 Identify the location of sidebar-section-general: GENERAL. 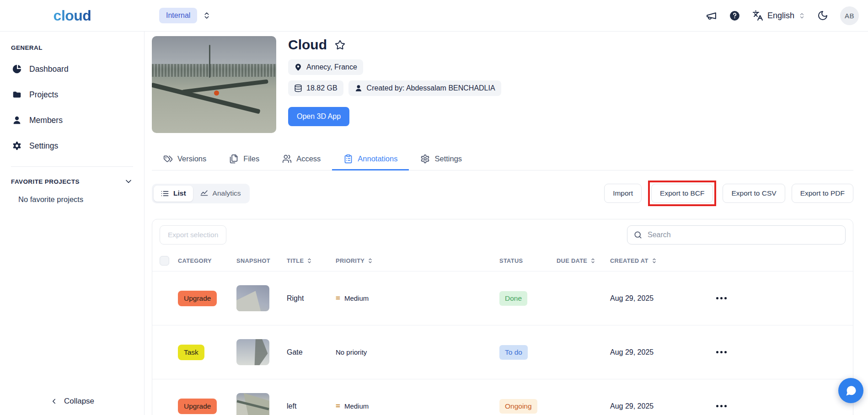
(72, 48).